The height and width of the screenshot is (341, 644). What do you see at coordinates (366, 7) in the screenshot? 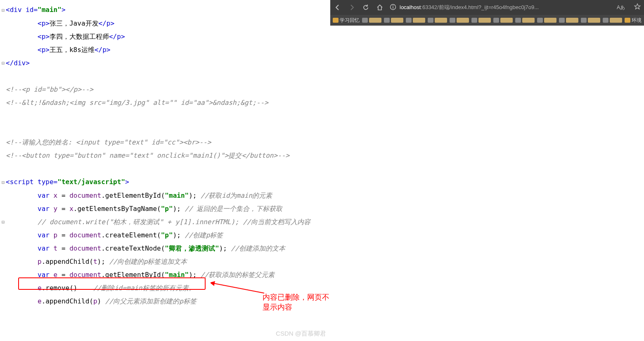
I see `refresh-icon` at bounding box center [366, 7].